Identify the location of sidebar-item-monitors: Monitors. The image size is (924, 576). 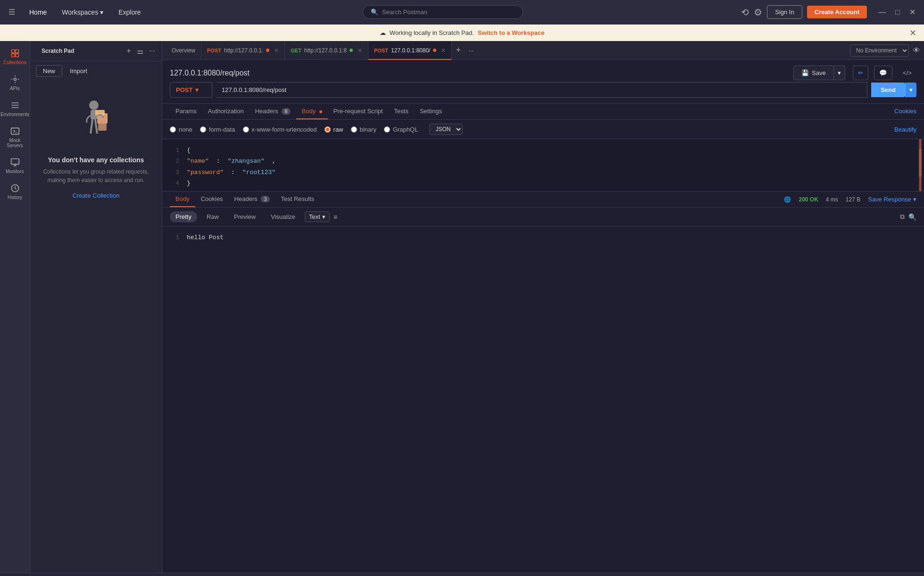
(15, 166).